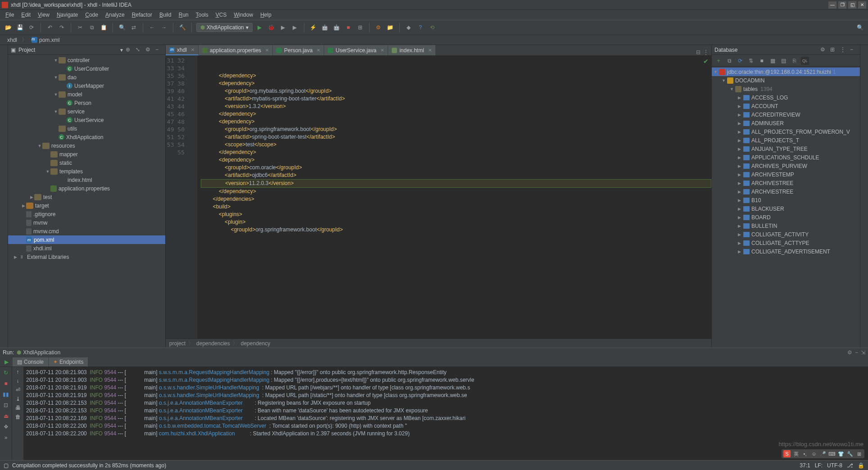 Image resolution: width=868 pixels, height=470 pixels. What do you see at coordinates (18, 399) in the screenshot?
I see `scroll-icon: ⤓` at bounding box center [18, 399].